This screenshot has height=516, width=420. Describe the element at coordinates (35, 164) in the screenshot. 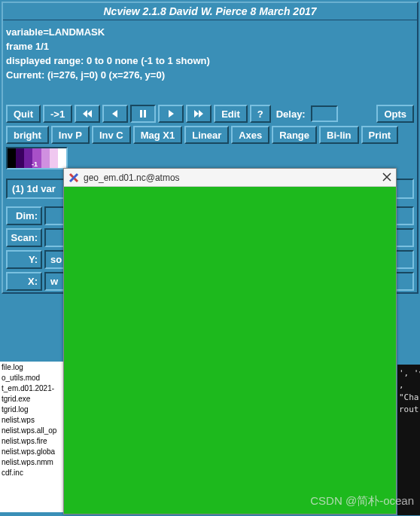

I see `colorbar-tick-neg1: -1` at that location.